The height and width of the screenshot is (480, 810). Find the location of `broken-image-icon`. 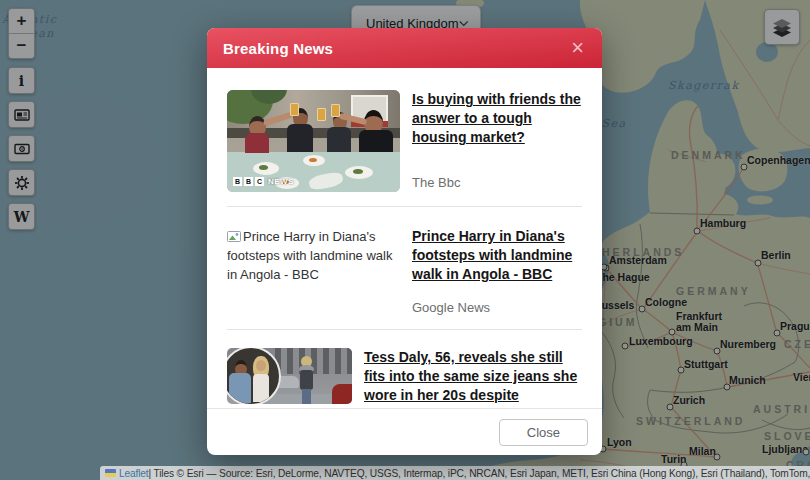

broken-image-icon is located at coordinates (234, 236).